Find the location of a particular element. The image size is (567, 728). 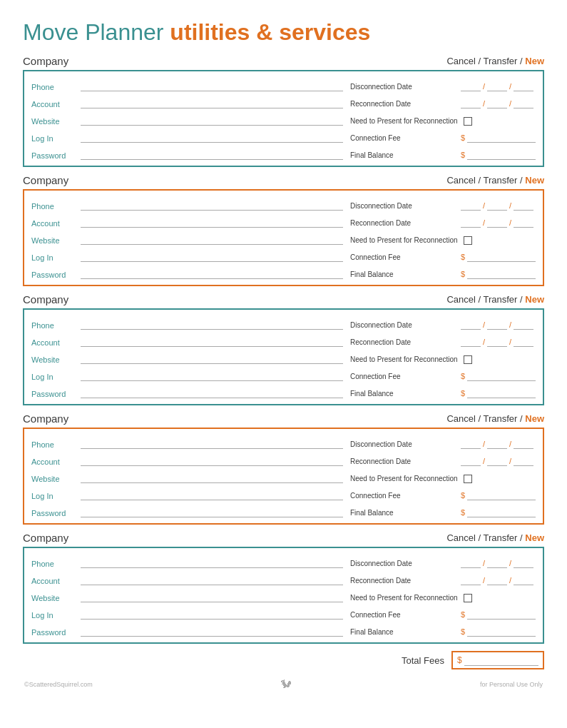

ctn-3: Cancel / Transfer / New is located at coordinates (495, 300).